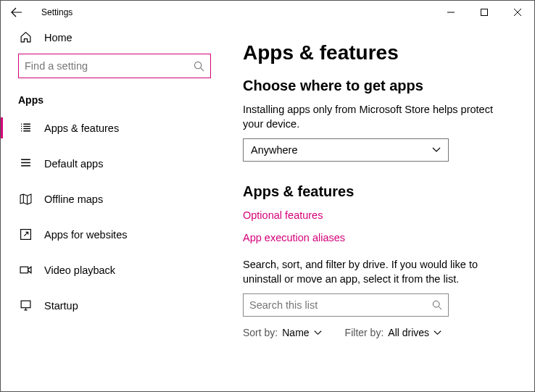 Image resolution: width=535 pixels, height=392 pixels. What do you see at coordinates (484, 12) in the screenshot?
I see `maximize-button` at bounding box center [484, 12].